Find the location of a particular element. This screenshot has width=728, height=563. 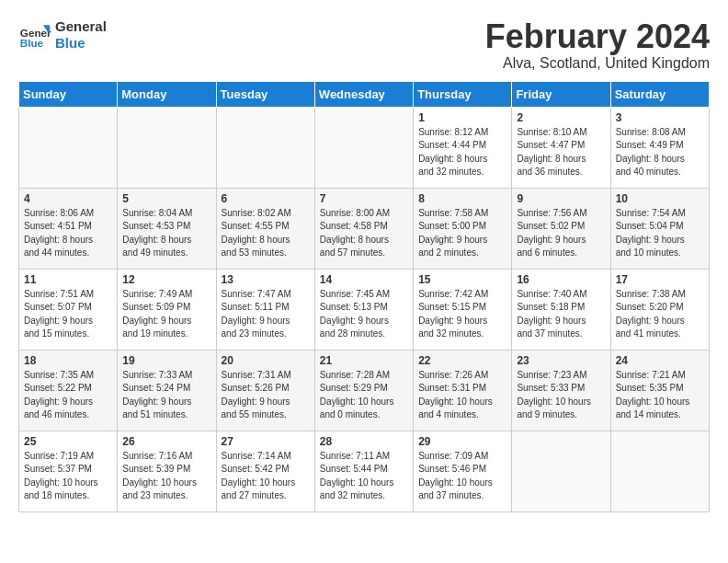

calendar-cell: 6Sunrise: 8:02 AM Sunset: 4:55 PM Daylig… is located at coordinates (265, 228).